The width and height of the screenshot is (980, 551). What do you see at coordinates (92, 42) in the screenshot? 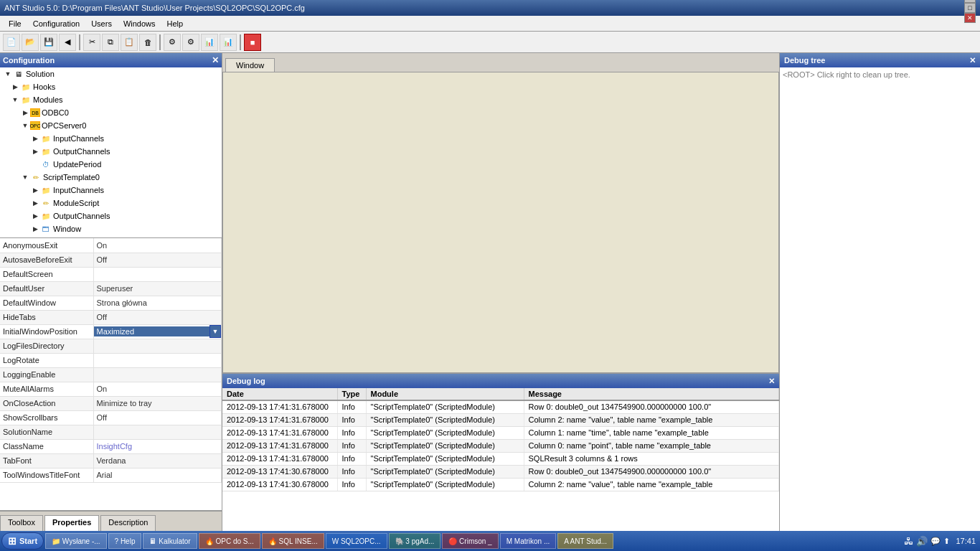
I see `toolbar-cut: ✂` at bounding box center [92, 42].